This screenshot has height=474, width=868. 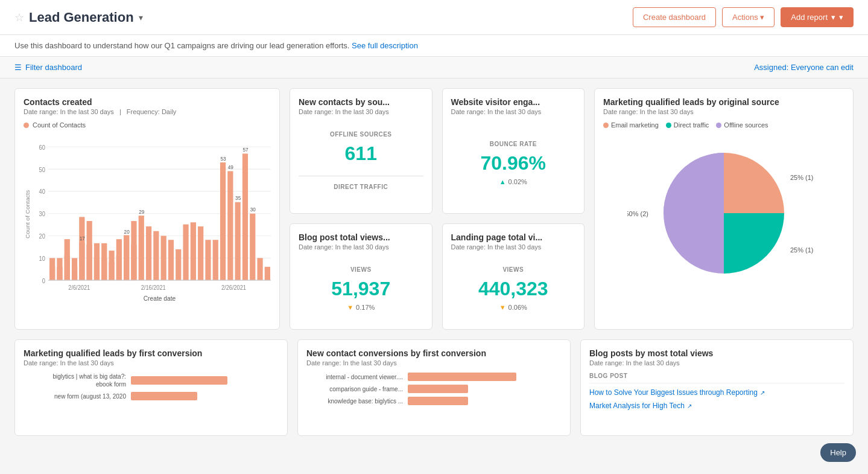 I want to click on svg-text: 57, so click(x=245, y=150).